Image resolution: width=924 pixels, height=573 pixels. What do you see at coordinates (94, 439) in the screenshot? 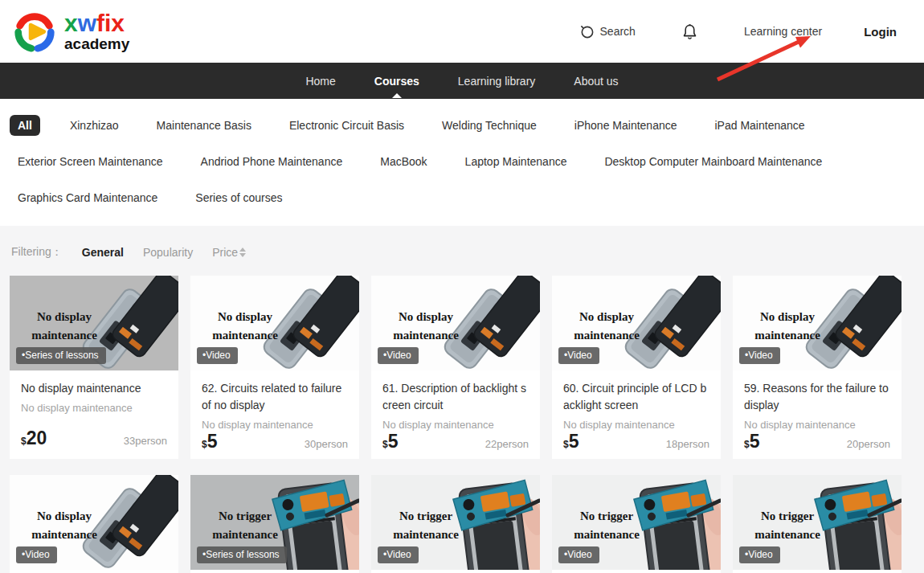
I see `price-row: $ 20 33person` at bounding box center [94, 439].